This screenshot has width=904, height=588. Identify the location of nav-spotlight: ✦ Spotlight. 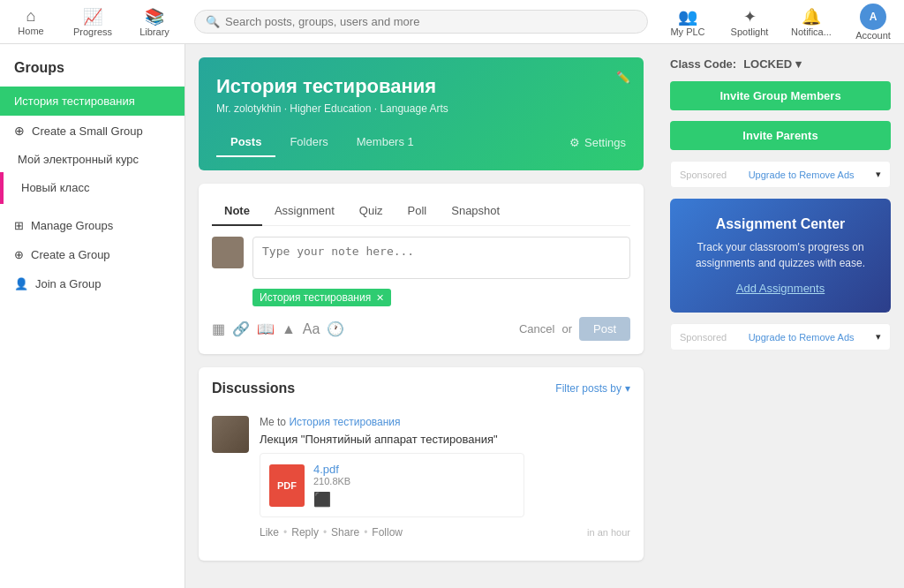
(750, 22).